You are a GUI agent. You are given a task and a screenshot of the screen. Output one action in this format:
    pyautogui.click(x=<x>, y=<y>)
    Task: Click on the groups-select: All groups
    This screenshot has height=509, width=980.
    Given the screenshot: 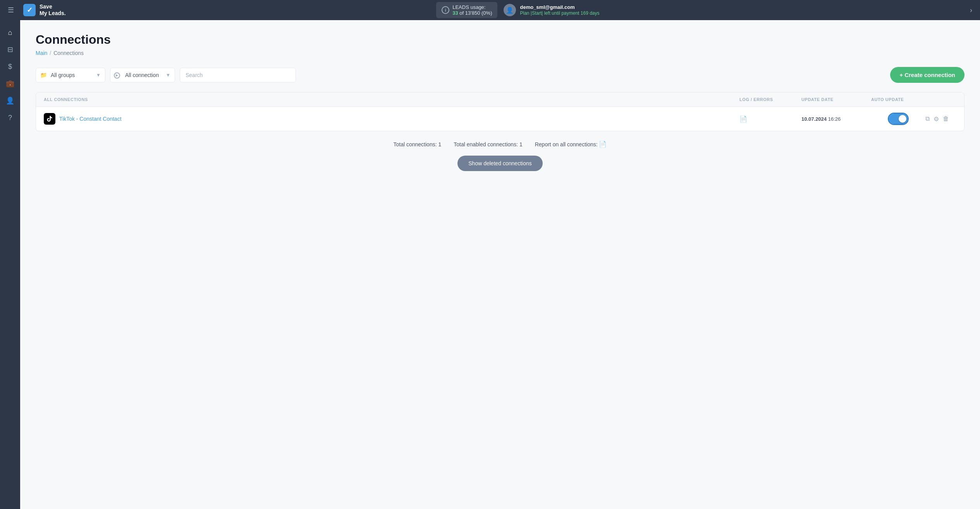 What is the action you would take?
    pyautogui.click(x=70, y=75)
    